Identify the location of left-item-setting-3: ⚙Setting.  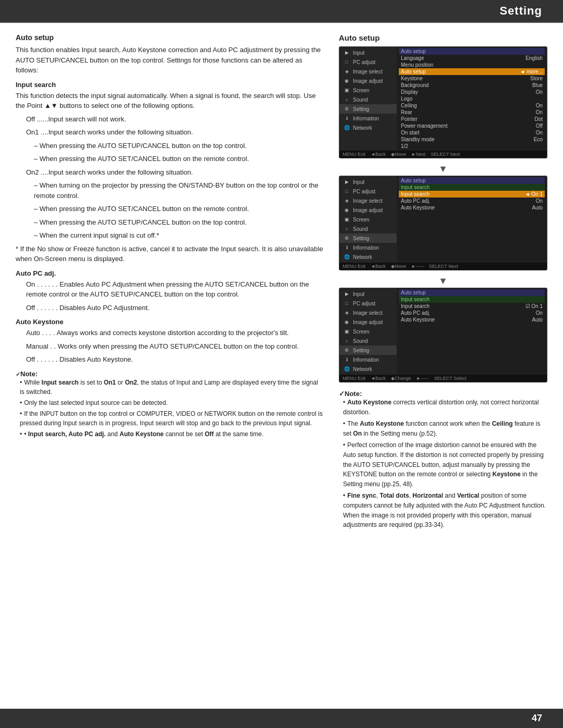
(368, 350).